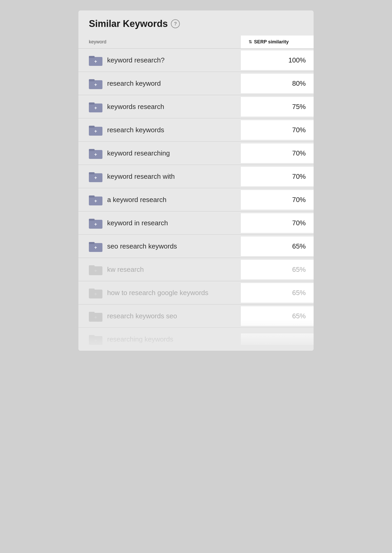 The image size is (392, 553). What do you see at coordinates (140, 339) in the screenshot?
I see `keyword-text: researching keywords` at bounding box center [140, 339].